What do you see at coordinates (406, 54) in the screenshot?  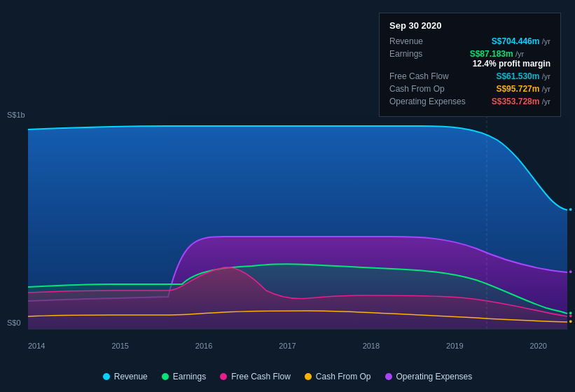 I see `tooltip-earnings-label: Earnings` at bounding box center [406, 54].